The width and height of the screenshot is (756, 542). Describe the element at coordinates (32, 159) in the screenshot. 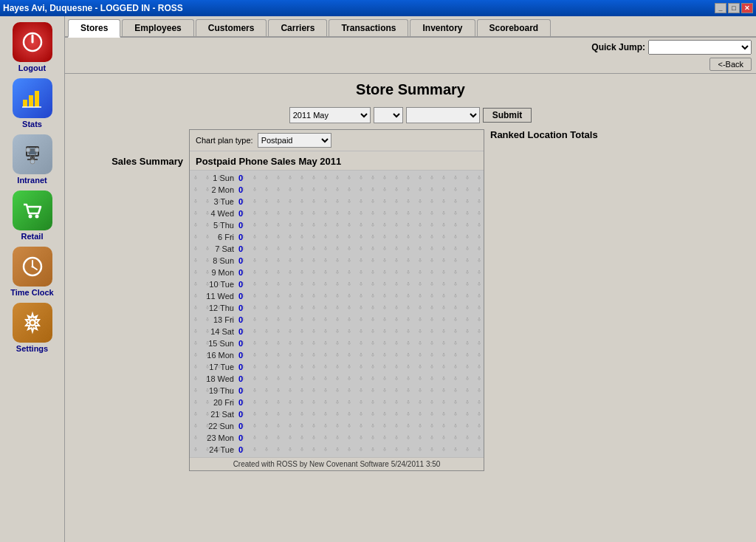

I see `sidebar-item-intranet: Intranet` at that location.